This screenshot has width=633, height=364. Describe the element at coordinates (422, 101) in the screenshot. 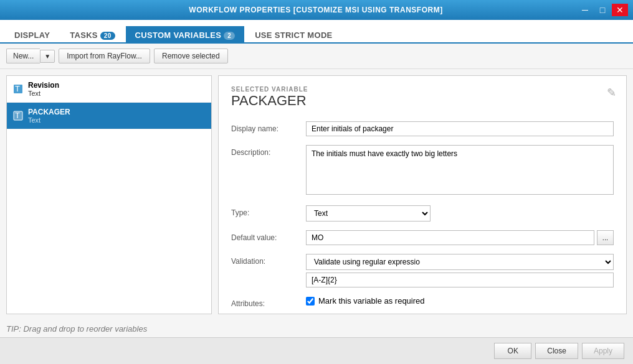

I see `selected-variable-name: PACKAGER` at that location.